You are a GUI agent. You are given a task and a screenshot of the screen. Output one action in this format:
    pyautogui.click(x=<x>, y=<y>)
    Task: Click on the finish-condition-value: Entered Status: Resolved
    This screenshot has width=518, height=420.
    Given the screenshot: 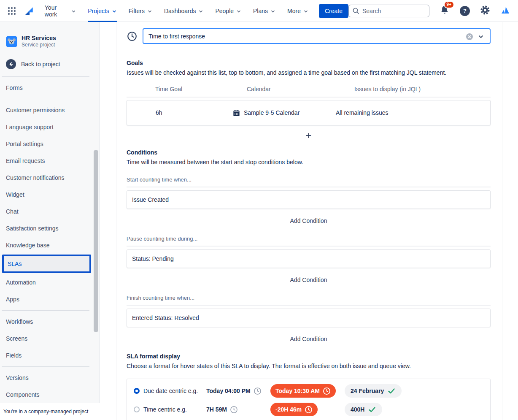 What is the action you would take?
    pyautogui.click(x=309, y=318)
    